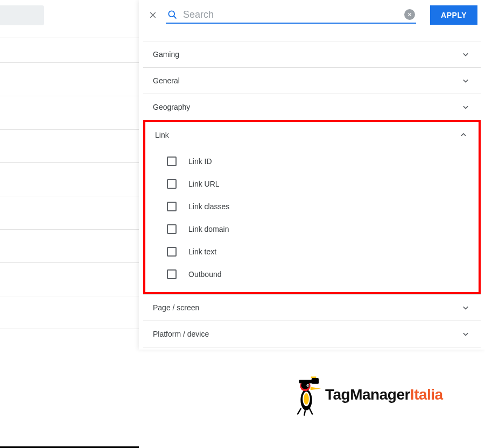  I want to click on option-label: Link URL, so click(204, 184).